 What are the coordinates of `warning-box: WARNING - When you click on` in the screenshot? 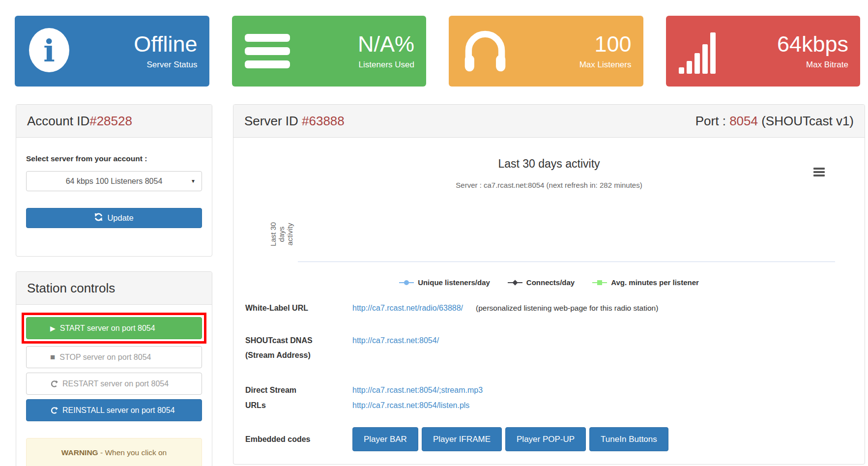 It's located at (114, 452).